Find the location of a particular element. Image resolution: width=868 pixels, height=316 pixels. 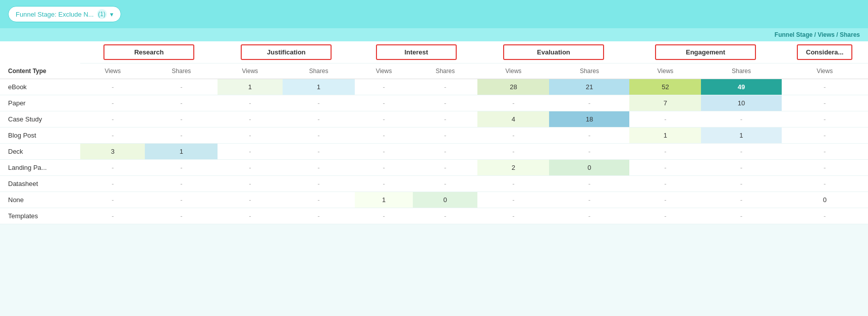

subtitle-bar: Funnel Stage / Views / Shares is located at coordinates (434, 35).